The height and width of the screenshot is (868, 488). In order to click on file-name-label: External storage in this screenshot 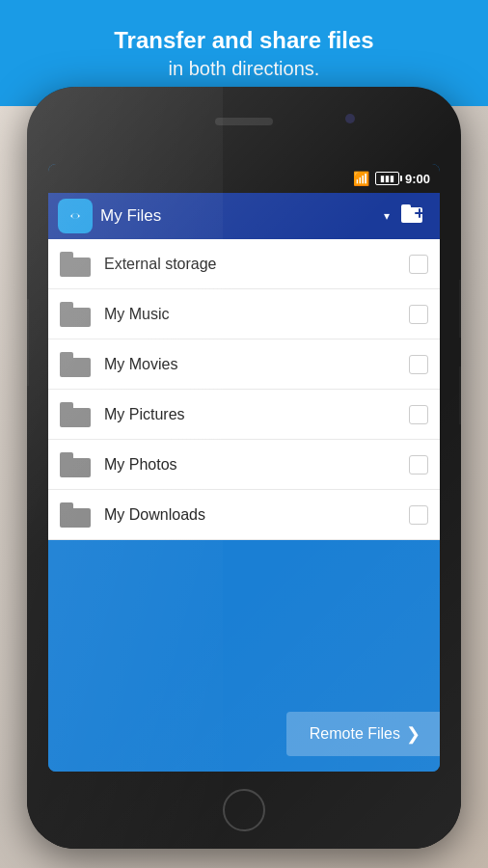, I will do `click(257, 264)`.